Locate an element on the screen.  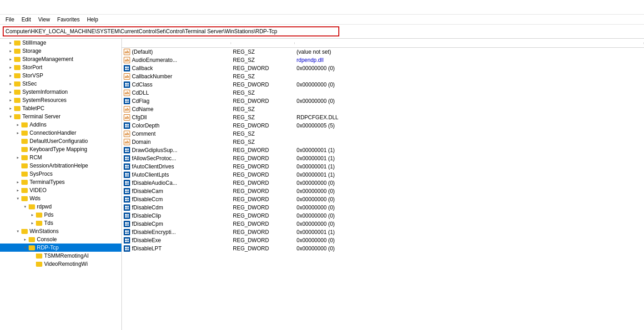
value-row: fAutoClientDrivesREG_DWORD0x00000001 (1) is located at coordinates (383, 167).